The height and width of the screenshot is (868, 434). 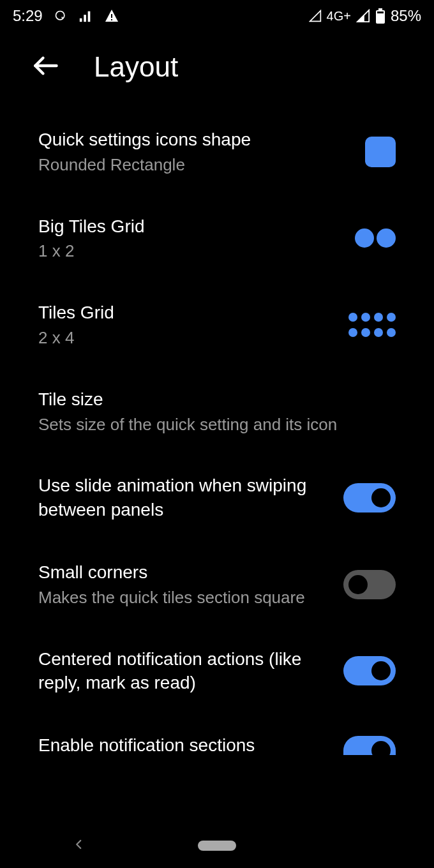 I want to click on setting-tiles-grid: Tiles Grid 2 x 4, so click(x=217, y=325).